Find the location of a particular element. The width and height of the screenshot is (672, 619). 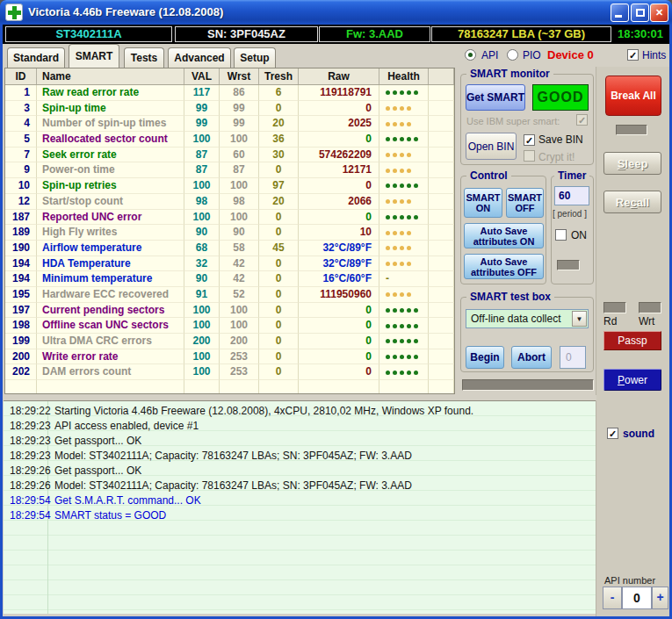

table-row: 9Power-on time8787012171 is located at coordinates (230, 170).